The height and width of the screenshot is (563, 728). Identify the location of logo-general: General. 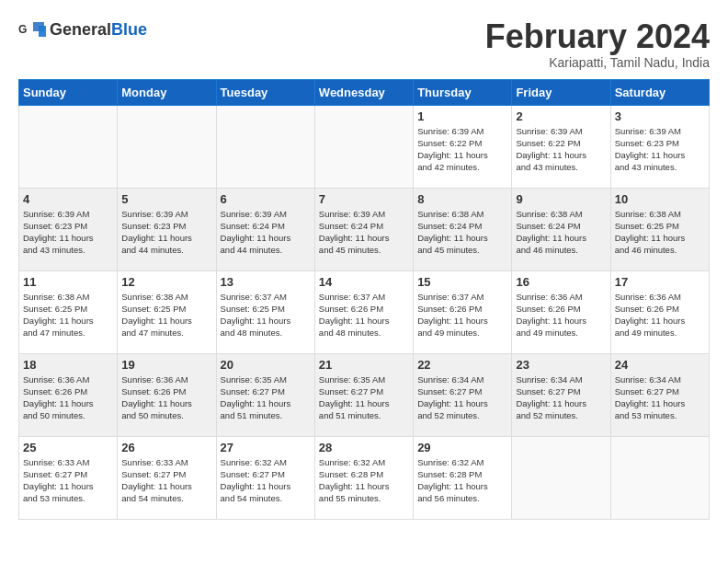
(81, 29).